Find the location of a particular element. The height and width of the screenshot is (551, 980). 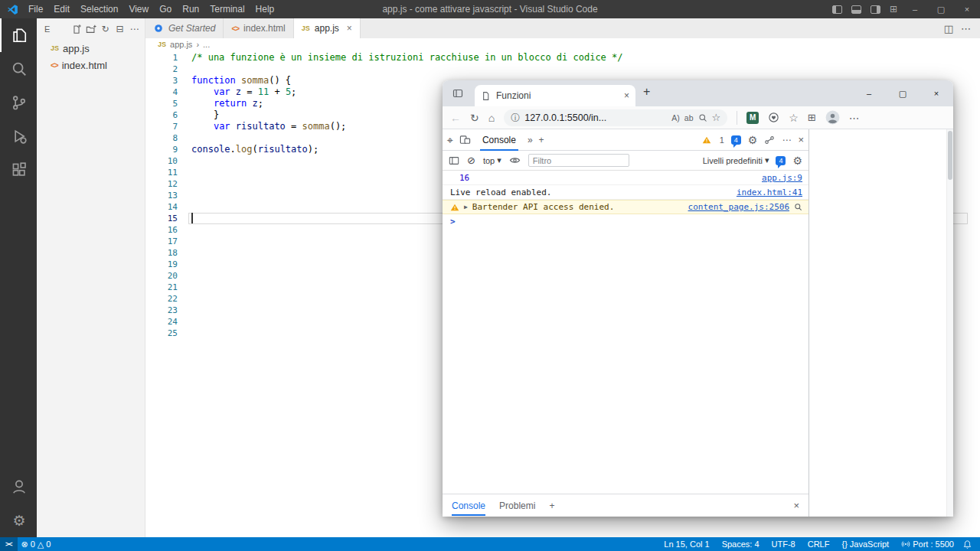

tab-actions-icon is located at coordinates (458, 93).